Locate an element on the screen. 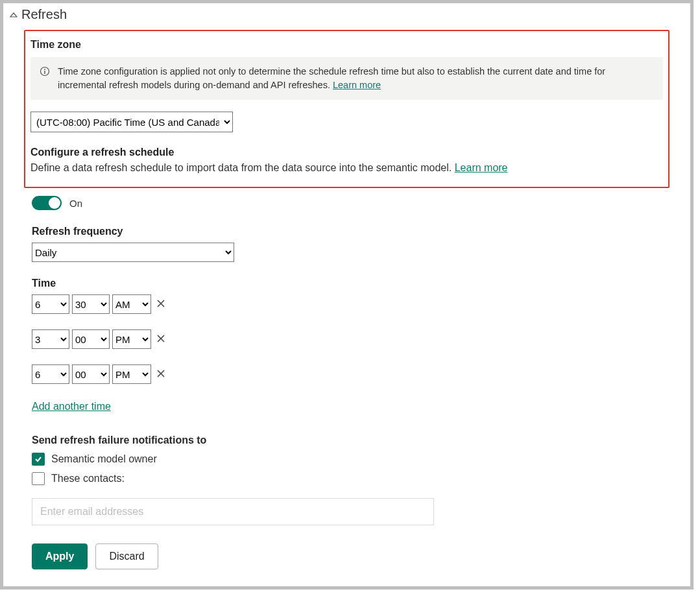 This screenshot has height=596, width=700. time-row: 6 30 AM is located at coordinates (350, 304).